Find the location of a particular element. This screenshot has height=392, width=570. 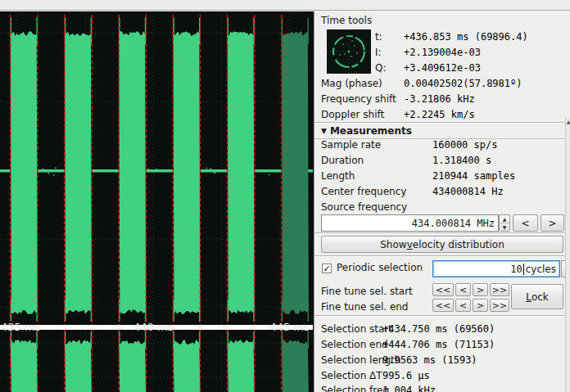

fine-tune-end-fast-right-button: >> is located at coordinates (500, 305).